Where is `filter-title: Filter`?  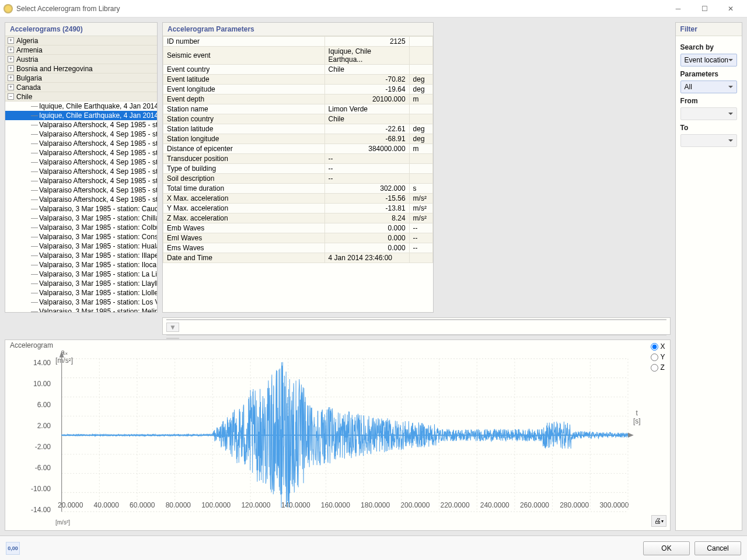 filter-title: Filter is located at coordinates (708, 29).